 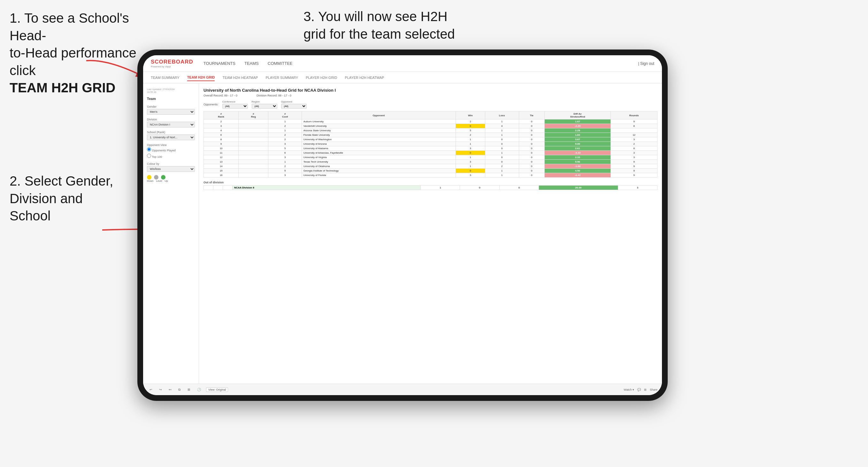 I want to click on opponent-select: (All), so click(x=294, y=106).